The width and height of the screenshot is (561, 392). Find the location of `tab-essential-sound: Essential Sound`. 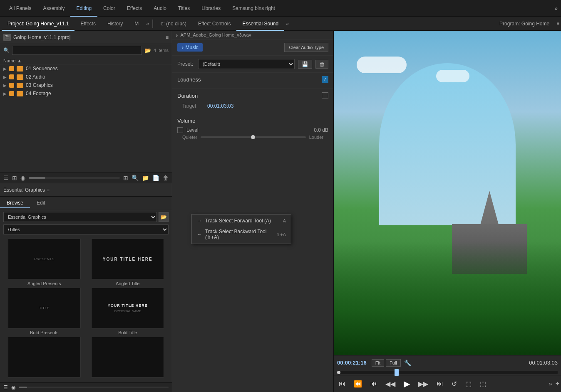

tab-essential-sound: Essential Sound is located at coordinates (261, 24).